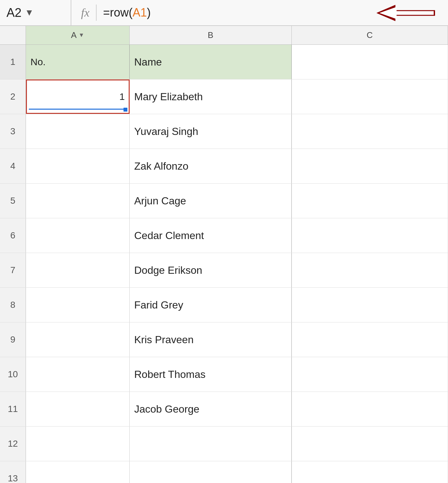 The height and width of the screenshot is (483, 448). I want to click on cell-b13, so click(211, 472).